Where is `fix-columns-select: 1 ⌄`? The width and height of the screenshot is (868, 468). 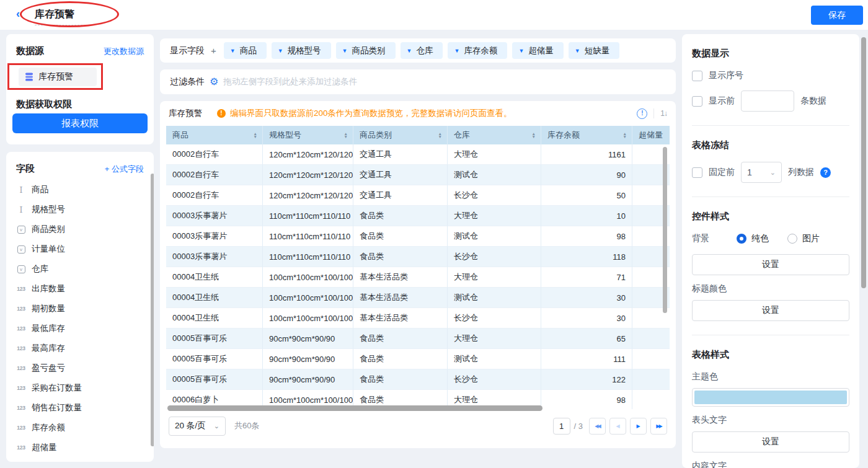
fix-columns-select: 1 ⌄ is located at coordinates (761, 172).